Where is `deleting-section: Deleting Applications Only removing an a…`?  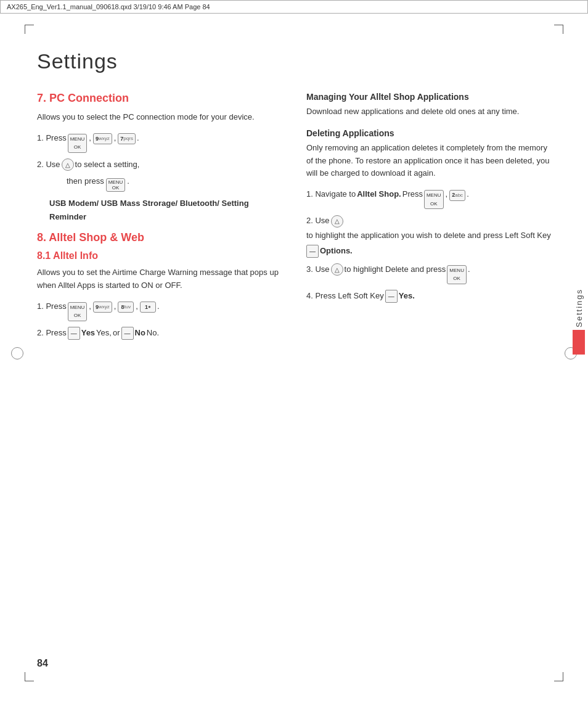
deleting-section: Deleting Applications Only removing an a… is located at coordinates (429, 216).